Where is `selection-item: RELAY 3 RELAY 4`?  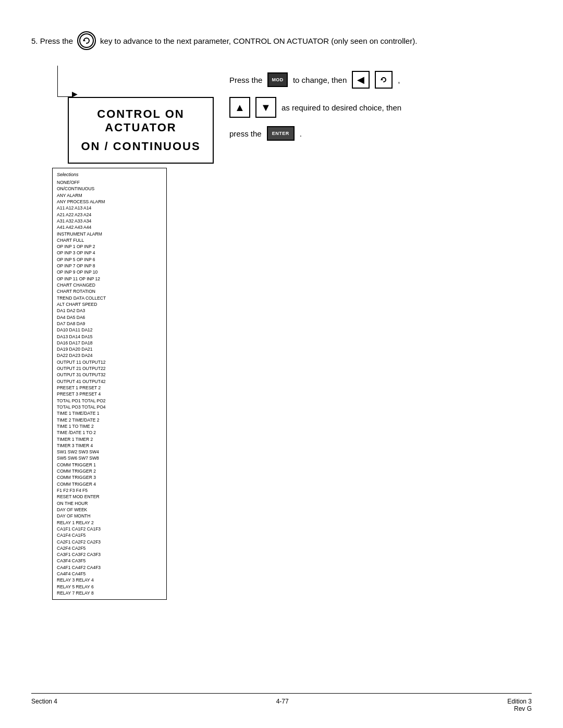 selection-item: RELAY 3 RELAY 4 is located at coordinates (109, 580).